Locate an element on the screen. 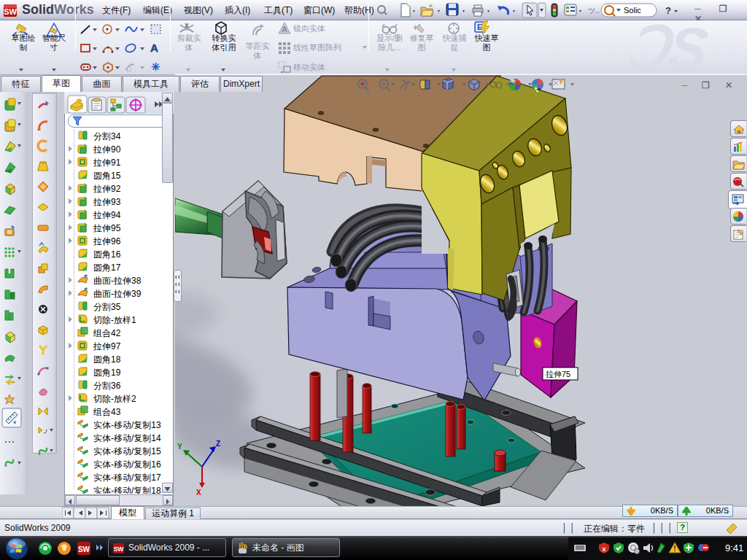 Image resolution: width=747 pixels, height=560 pixels. svg-text: Z is located at coordinates (218, 443).